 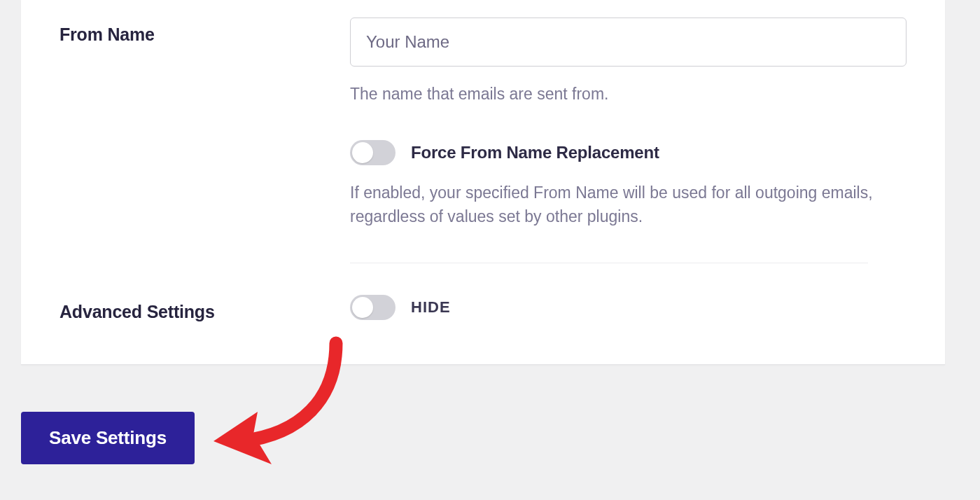 What do you see at coordinates (629, 204) in the screenshot?
I see `force-from-name-help: If enabled, your specified From Name wil…` at bounding box center [629, 204].